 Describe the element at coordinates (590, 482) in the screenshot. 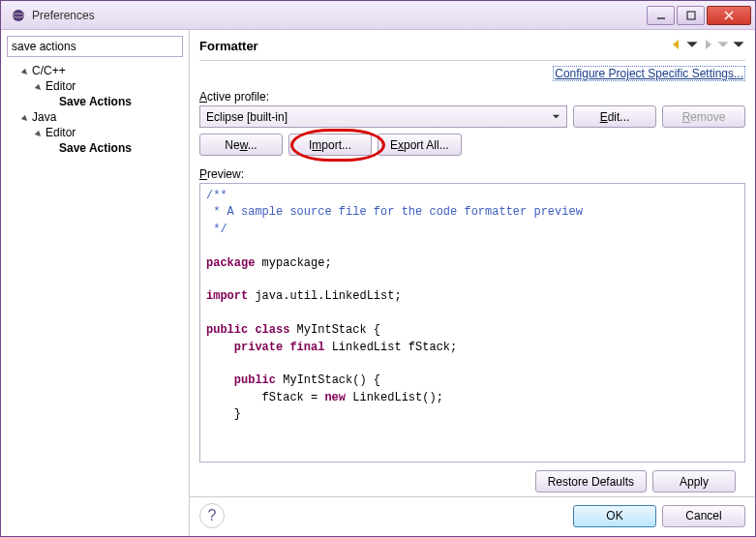

I see `restore-defaults-button: Restore Defaults` at that location.